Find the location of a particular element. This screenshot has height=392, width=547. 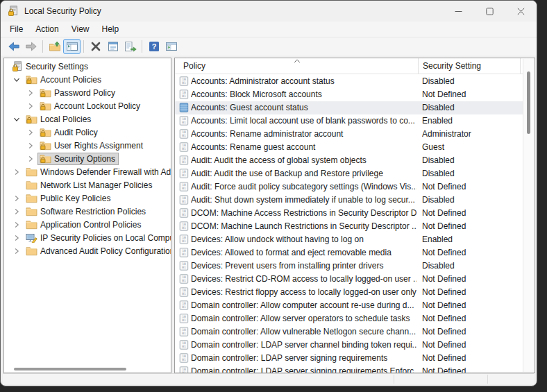

list-row-devices-allow-undock-without-having-to-l: 1001Devices: Allow undock without having… is located at coordinates (349, 240).